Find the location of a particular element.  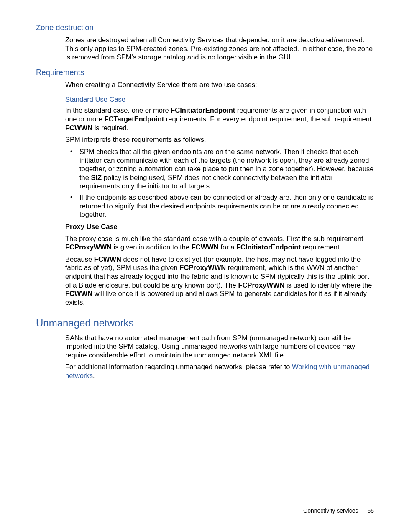

text: For additional information regarding unm… is located at coordinates (179, 367).